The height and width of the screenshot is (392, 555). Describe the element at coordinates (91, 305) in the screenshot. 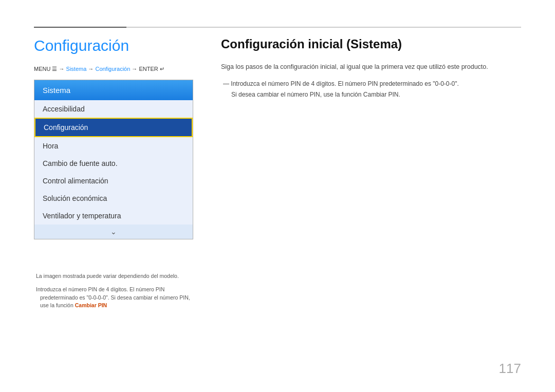

I see `footnote-2-link: Cambiar PIN` at that location.